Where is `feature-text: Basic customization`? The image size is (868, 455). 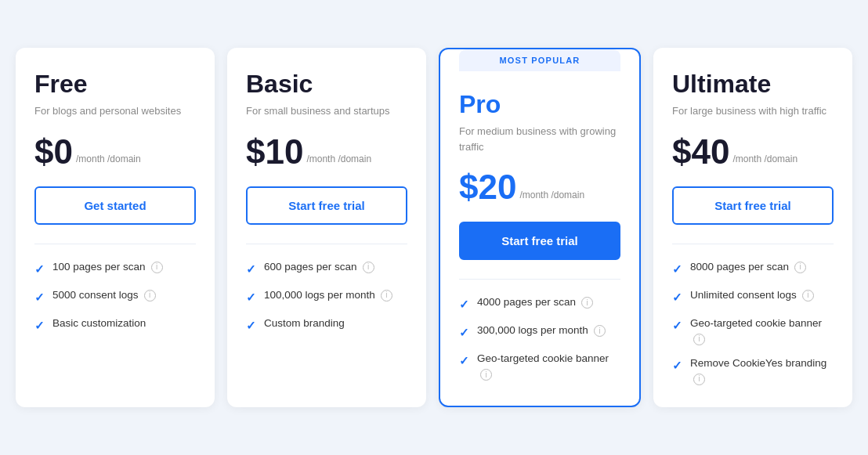
feature-text: Basic customization is located at coordinates (99, 324).